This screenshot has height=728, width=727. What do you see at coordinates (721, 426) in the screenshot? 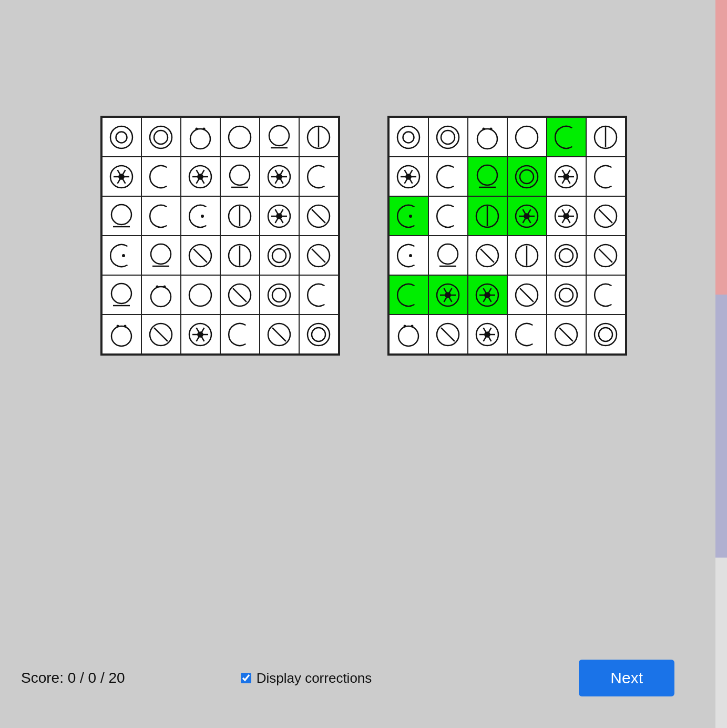
I see `scrollbar-thumb-bottom` at bounding box center [721, 426].